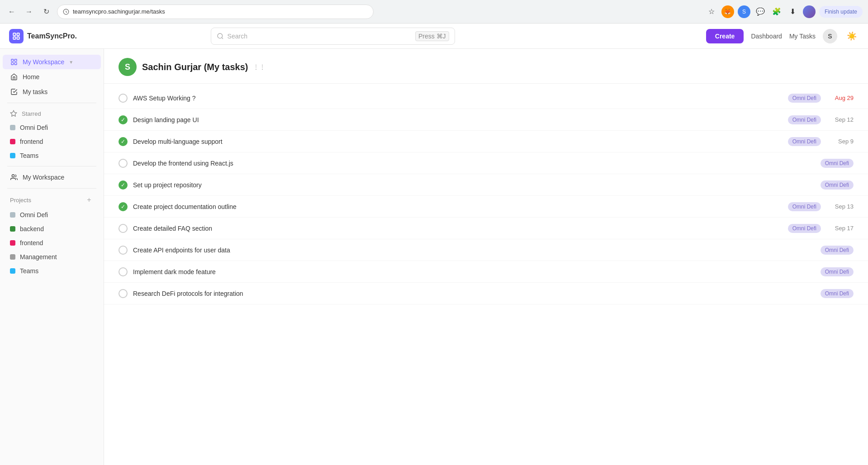 The image size is (868, 465). I want to click on sidebar-starred-item: Omni Defi, so click(52, 128).